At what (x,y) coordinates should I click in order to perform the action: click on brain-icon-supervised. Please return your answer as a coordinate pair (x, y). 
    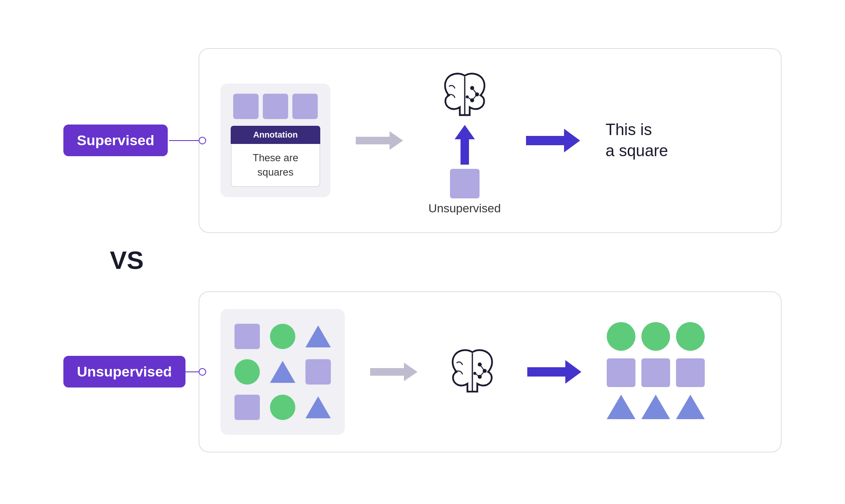
    Looking at the image, I should click on (465, 95).